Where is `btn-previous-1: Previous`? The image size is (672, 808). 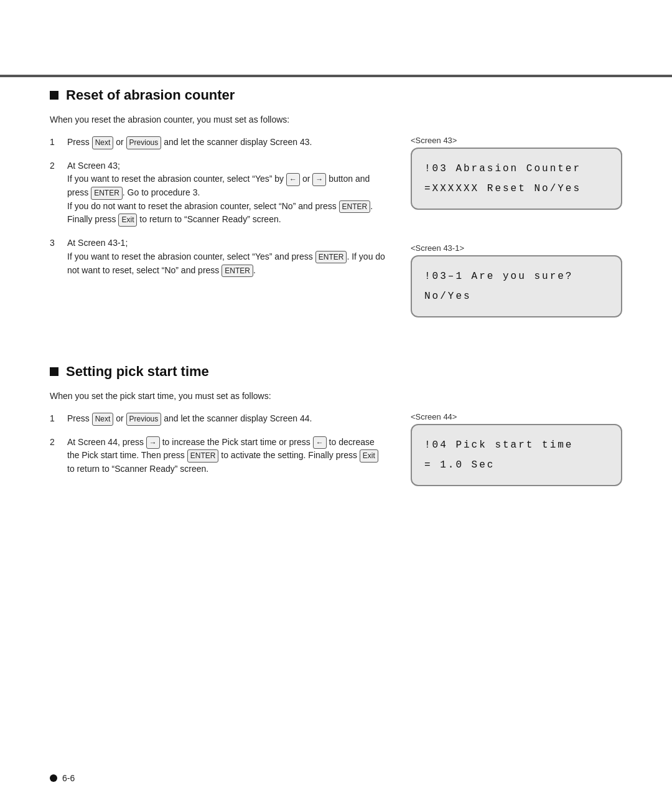
btn-previous-1: Previous is located at coordinates (144, 143).